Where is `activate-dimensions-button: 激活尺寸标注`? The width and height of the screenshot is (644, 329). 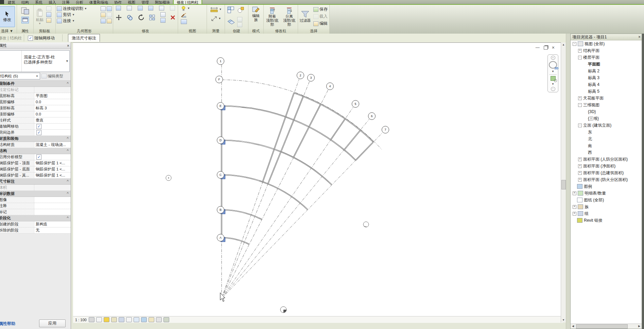 activate-dimensions-button: 激活尺寸标注 is located at coordinates (84, 38).